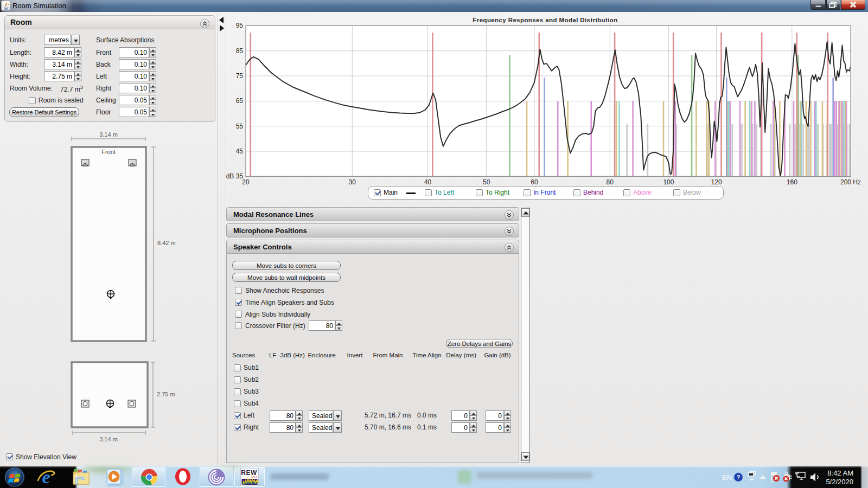 The height and width of the screenshot is (488, 868). I want to click on svg-text: 20, so click(246, 182).